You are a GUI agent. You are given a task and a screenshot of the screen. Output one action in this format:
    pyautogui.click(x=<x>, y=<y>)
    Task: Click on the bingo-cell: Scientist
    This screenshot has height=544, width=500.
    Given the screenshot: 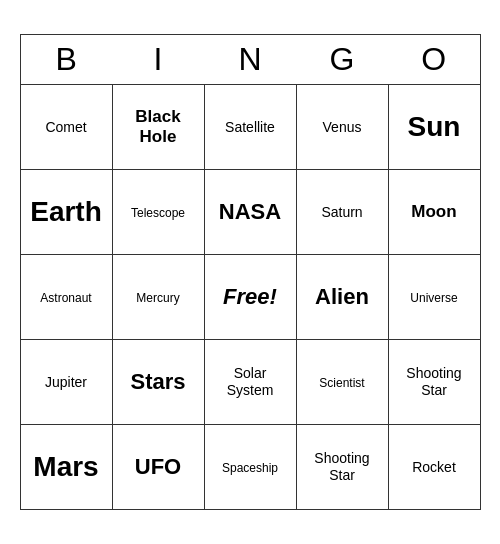 What is the action you would take?
    pyautogui.click(x=342, y=382)
    